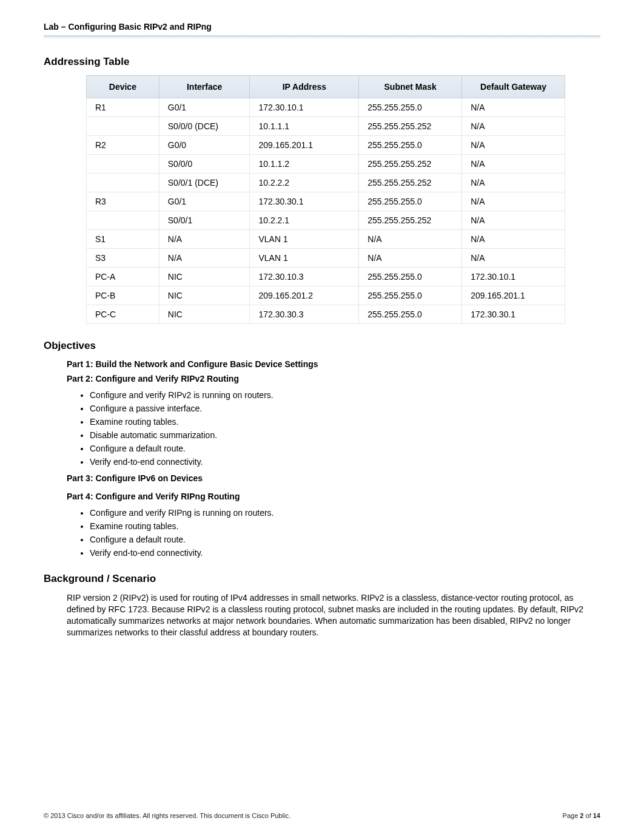 The image size is (644, 835). What do you see at coordinates (304, 126) in the screenshot?
I see `table-cell: 10.1.1.1` at bounding box center [304, 126].